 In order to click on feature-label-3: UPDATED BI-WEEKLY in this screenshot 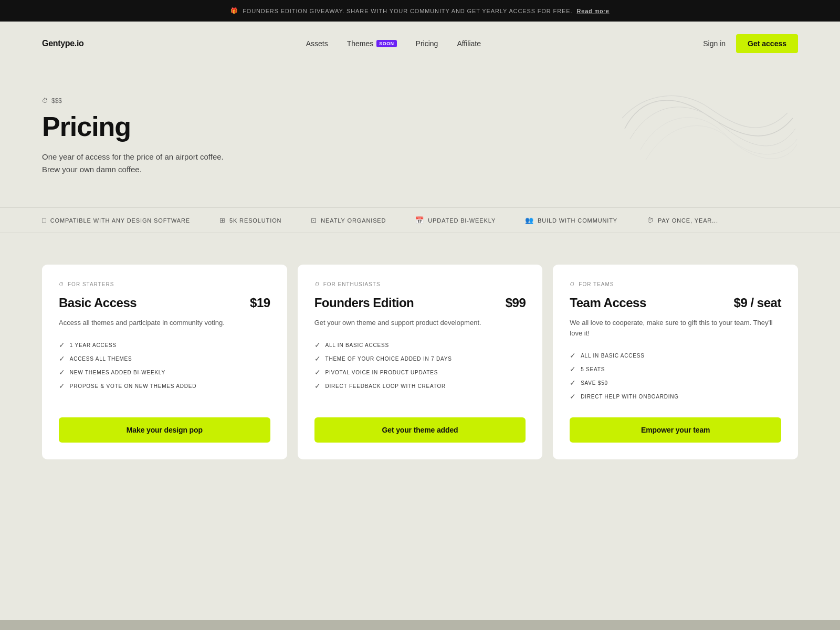, I will do `click(462, 220)`.